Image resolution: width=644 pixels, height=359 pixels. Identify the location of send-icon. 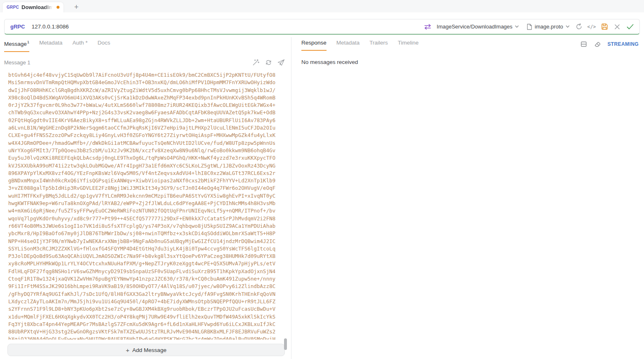
(281, 62).